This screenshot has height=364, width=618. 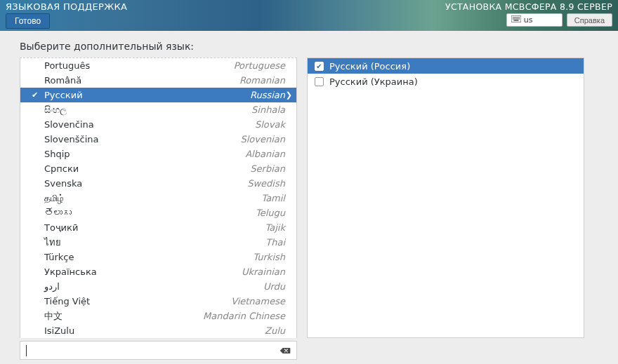 I want to click on language-native-name: Slovenčina, so click(x=69, y=125).